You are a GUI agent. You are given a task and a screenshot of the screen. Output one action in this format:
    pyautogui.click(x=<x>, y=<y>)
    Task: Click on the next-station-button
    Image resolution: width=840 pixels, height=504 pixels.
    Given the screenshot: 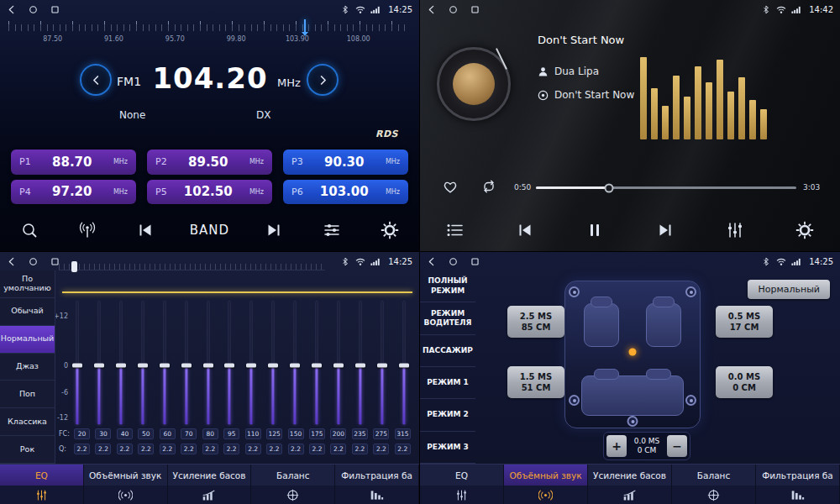 What is the action you would take?
    pyautogui.click(x=274, y=230)
    